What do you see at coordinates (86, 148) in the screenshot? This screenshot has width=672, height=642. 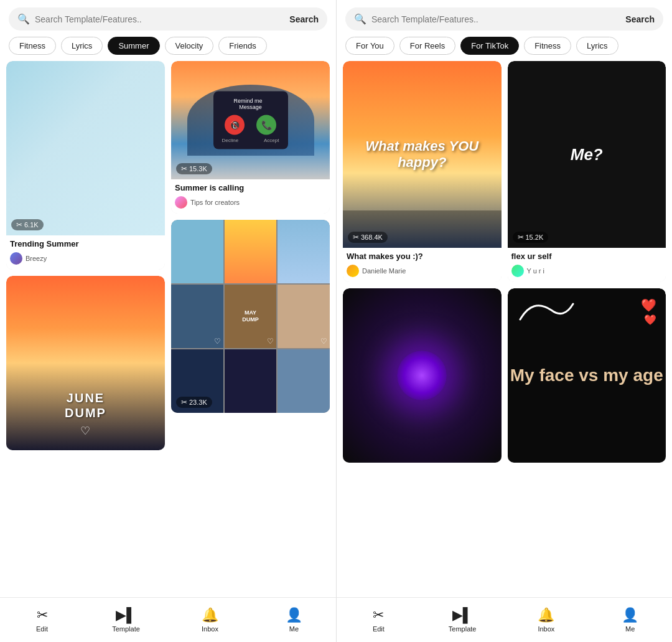 I see `thumb-ocean: ✂ 6.1K` at bounding box center [86, 148].